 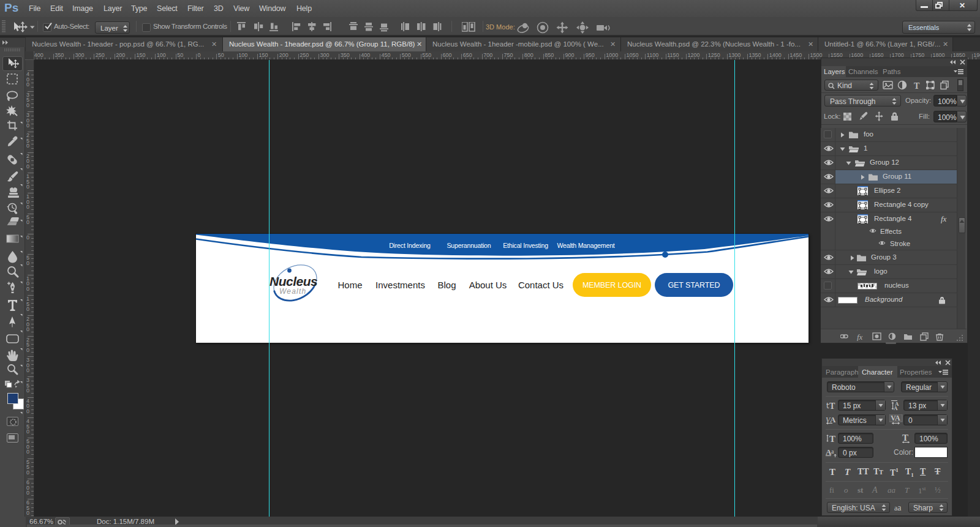 What do you see at coordinates (488, 285) in the screenshot?
I see `svg-text: About Us` at bounding box center [488, 285].